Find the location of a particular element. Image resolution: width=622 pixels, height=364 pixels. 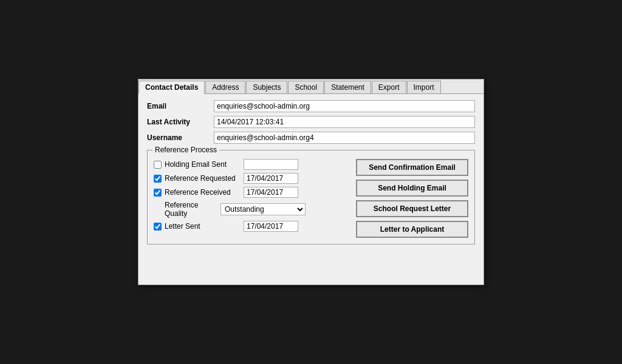

send-holding-button: Send Holding Email is located at coordinates (412, 188).